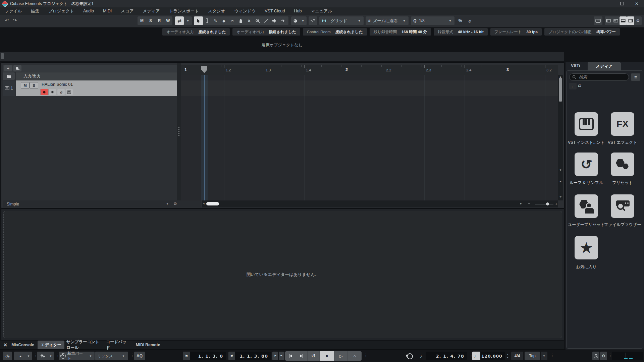 The width and height of the screenshot is (644, 362). What do you see at coordinates (335, 32) in the screenshot?
I see `status-control-room: Control Room接続されました` at bounding box center [335, 32].